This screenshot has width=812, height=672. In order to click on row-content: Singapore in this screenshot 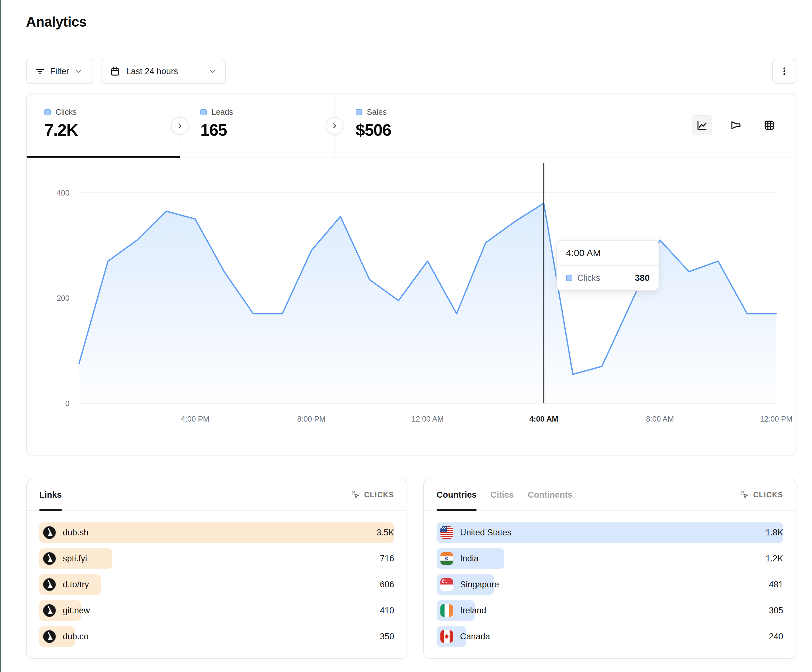, I will do `click(470, 585)`.